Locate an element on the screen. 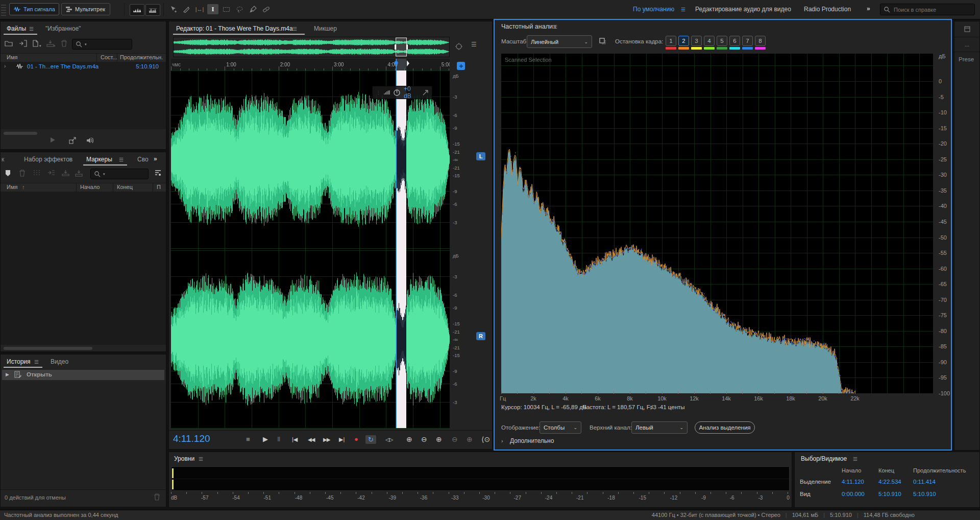 This screenshot has height=520, width=980. files-panel-menu-icon: ☰ is located at coordinates (32, 29).